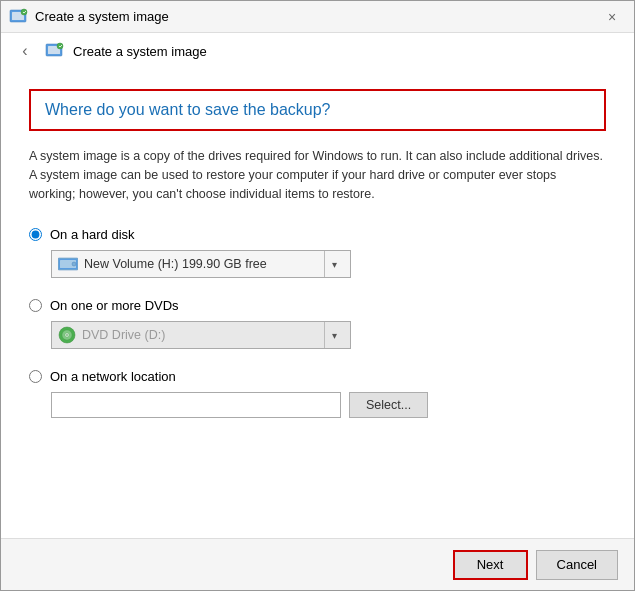 This screenshot has width=635, height=591. What do you see at coordinates (490, 565) in the screenshot?
I see `next-button: Next` at bounding box center [490, 565].